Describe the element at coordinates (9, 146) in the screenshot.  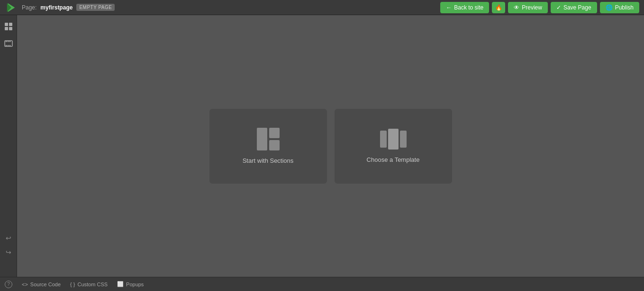
I see `left-sidebar: ↩ ↪` at that location.